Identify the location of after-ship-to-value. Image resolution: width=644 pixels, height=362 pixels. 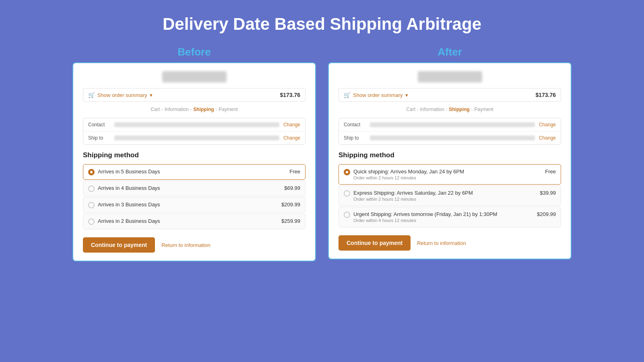
(452, 138).